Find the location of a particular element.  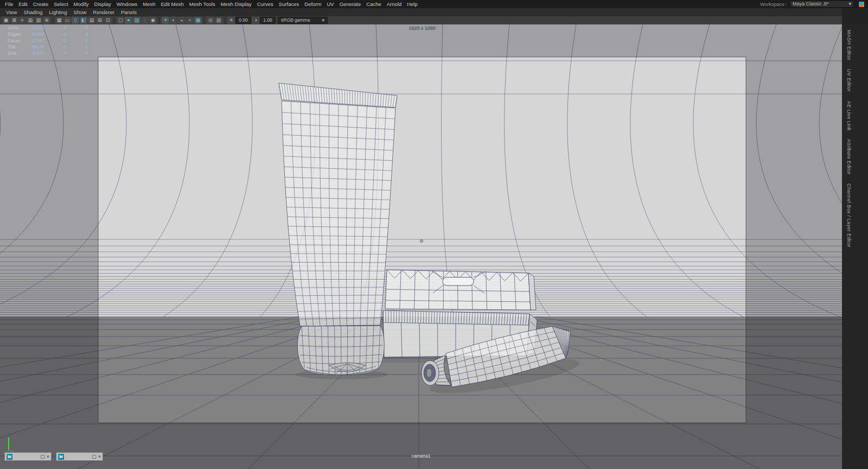

menu-mesh-display: Mesh Display is located at coordinates (237, 4).